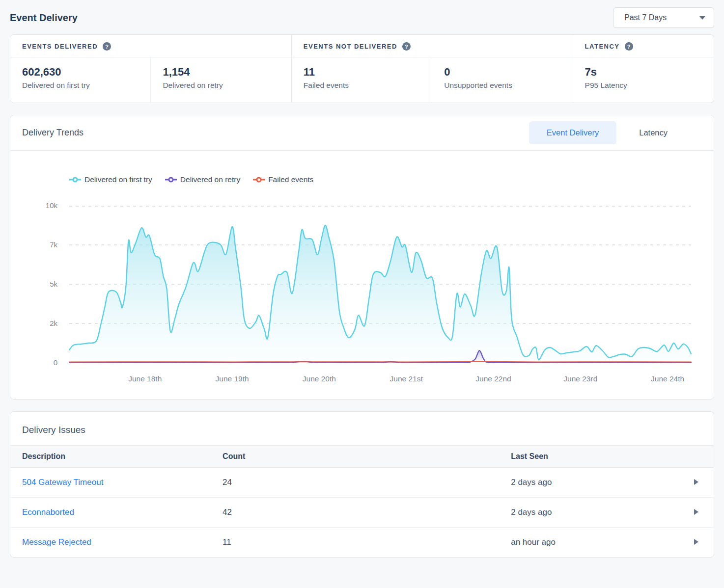 The width and height of the screenshot is (724, 588). Describe the element at coordinates (502, 80) in the screenshot. I see `metric-unsupported-events: 0 Unsupported events` at that location.